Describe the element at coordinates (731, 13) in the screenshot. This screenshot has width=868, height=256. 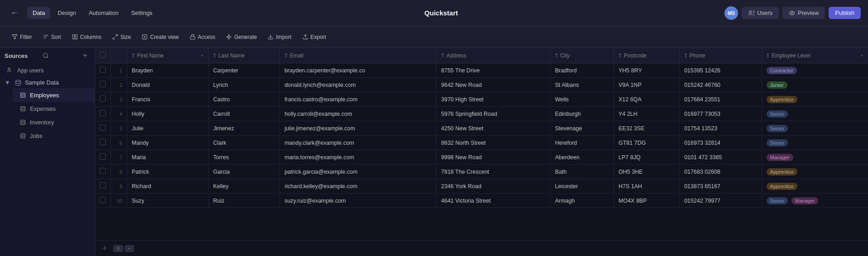
I see `avatar: MS` at that location.